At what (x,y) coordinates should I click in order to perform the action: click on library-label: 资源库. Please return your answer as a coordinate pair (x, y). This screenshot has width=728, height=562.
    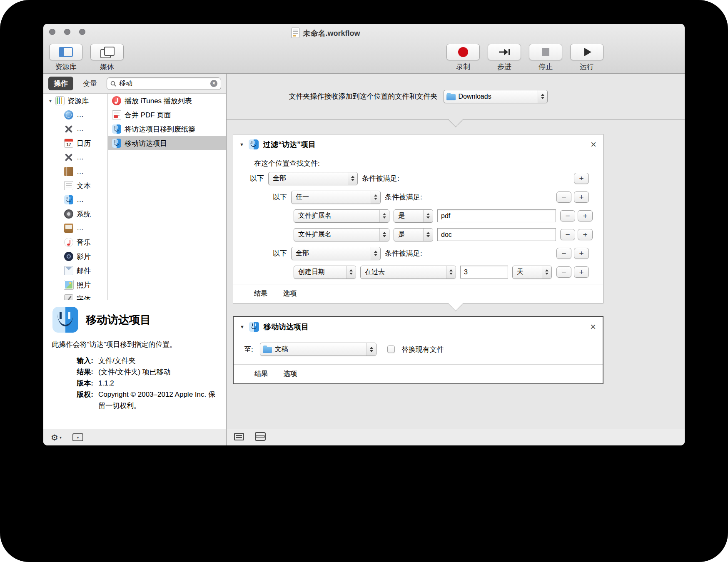
    Looking at the image, I should click on (66, 67).